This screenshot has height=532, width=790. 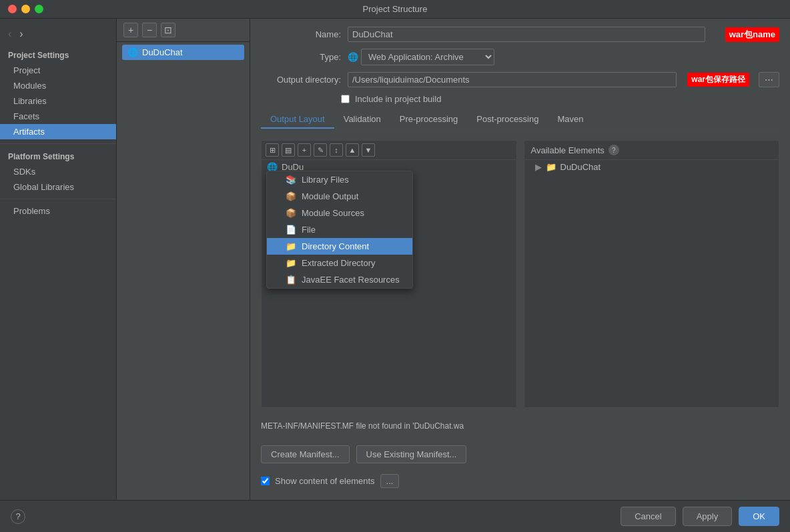 I want to click on use-existing-manifest-button: Use Existing Manifest..., so click(x=412, y=455).